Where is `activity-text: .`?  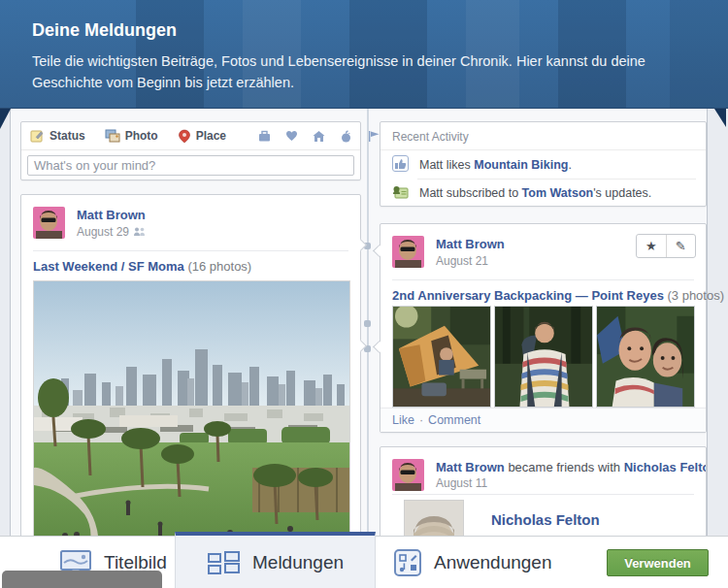 activity-text: . is located at coordinates (569, 165).